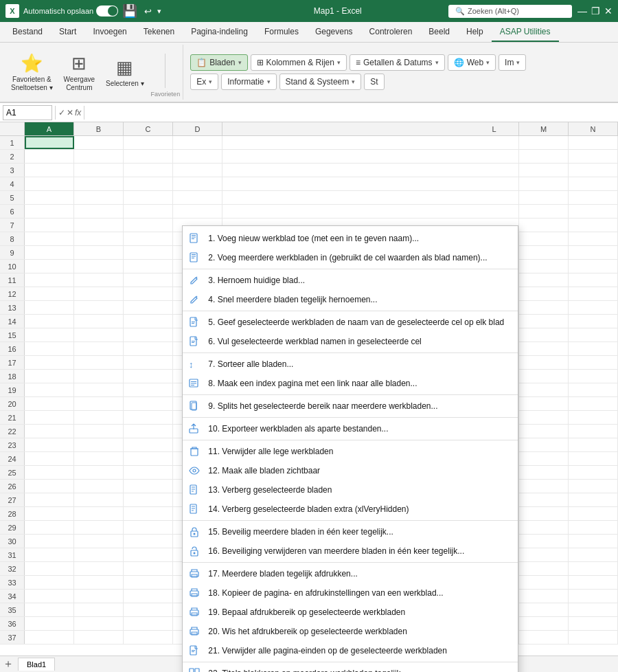  Describe the element at coordinates (148, 390) in the screenshot. I see `cell-c19` at that location.